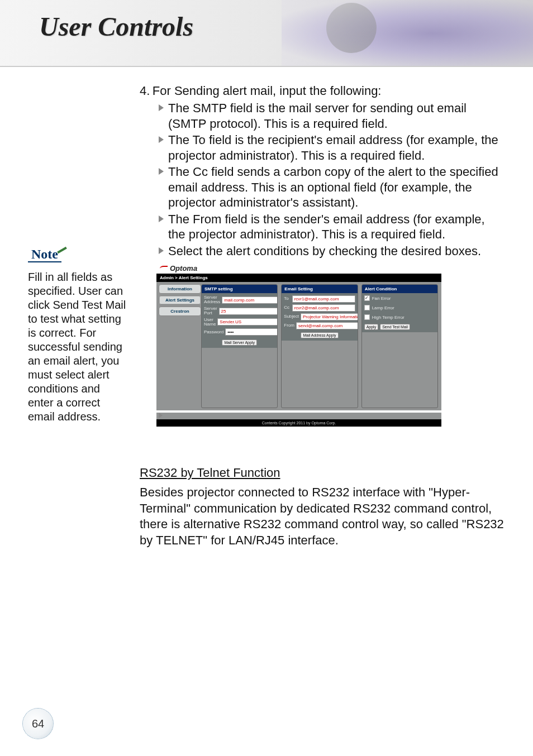 The image size is (533, 756). Describe the element at coordinates (180, 312) in the screenshot. I see `tab-crestron: Crestron` at that location.